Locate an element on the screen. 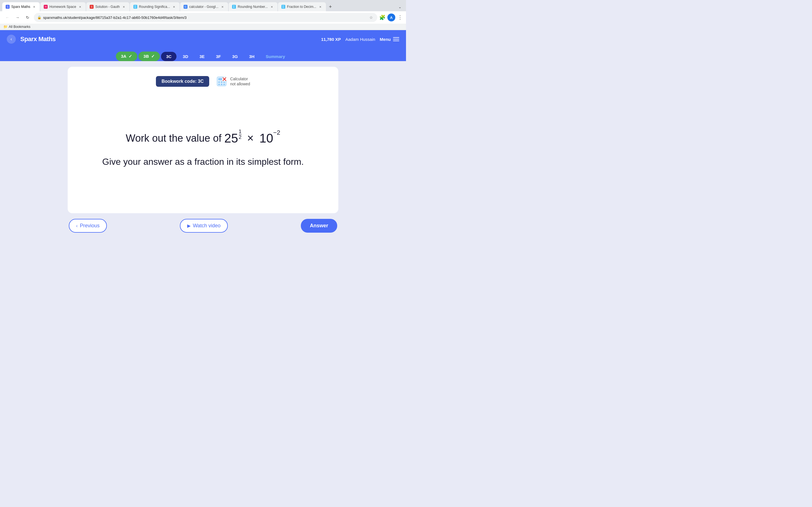 The width and height of the screenshot is (812, 507). question-math-line: Work out the value of 25 1 2 × 10 is located at coordinates (203, 138).